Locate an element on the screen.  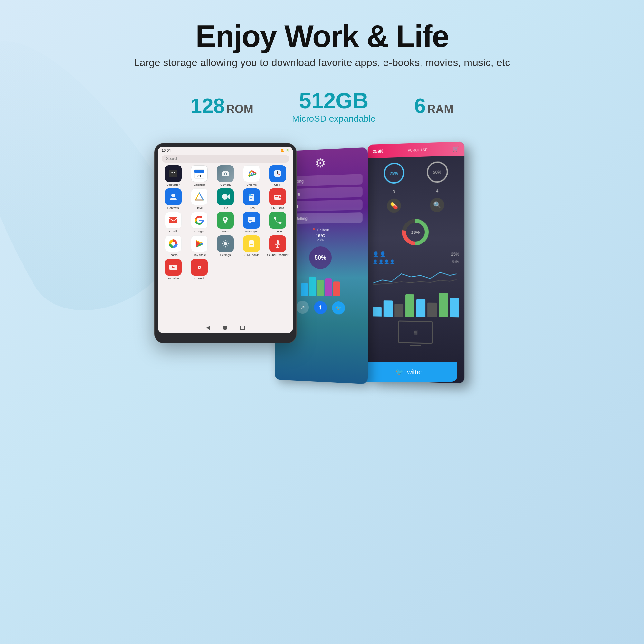
spec-ram: 6 RAM is located at coordinates (434, 106).